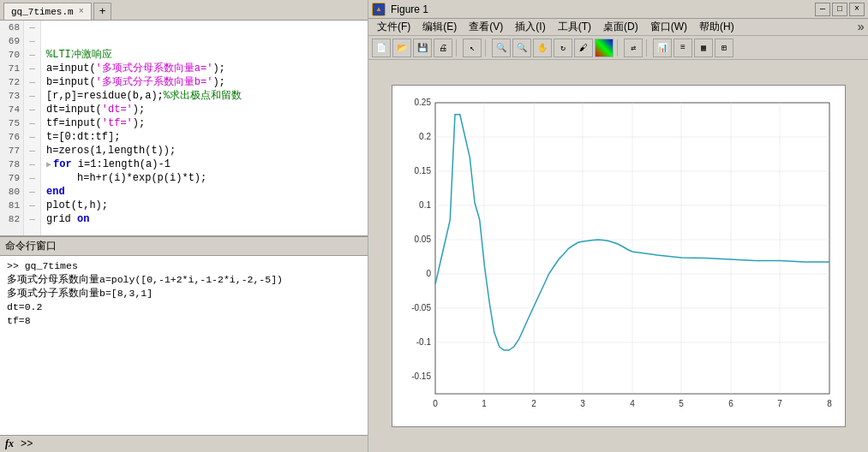  I want to click on command-window-title: 命令行窗口, so click(183, 247).